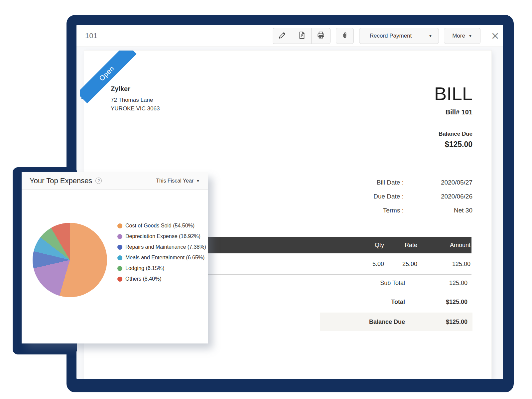  Describe the element at coordinates (454, 94) in the screenshot. I see `document-type-title: BILL` at that location.